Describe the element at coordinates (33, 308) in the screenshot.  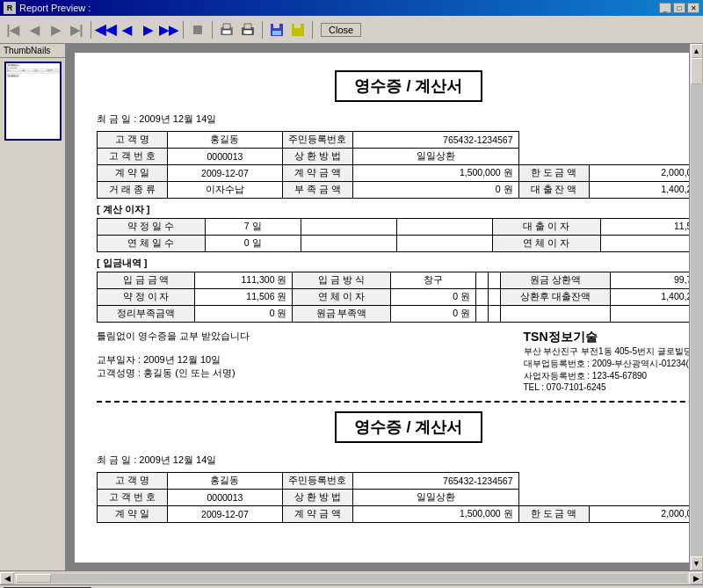
I see `sidebar: ThumbNails 영수증/계산서 최 금 일 : 2009년 12월 14일…` at that location.